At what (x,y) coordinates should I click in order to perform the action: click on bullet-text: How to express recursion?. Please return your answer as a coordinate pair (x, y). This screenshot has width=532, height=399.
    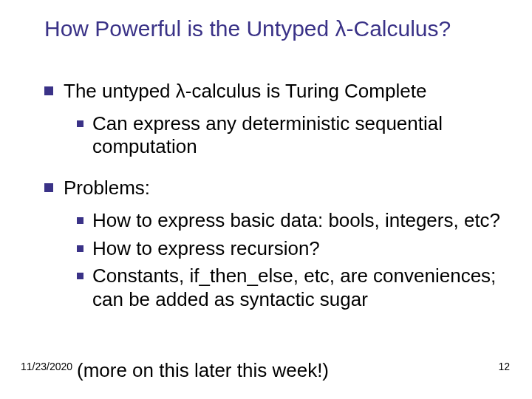
    Looking at the image, I should click on (297, 249).